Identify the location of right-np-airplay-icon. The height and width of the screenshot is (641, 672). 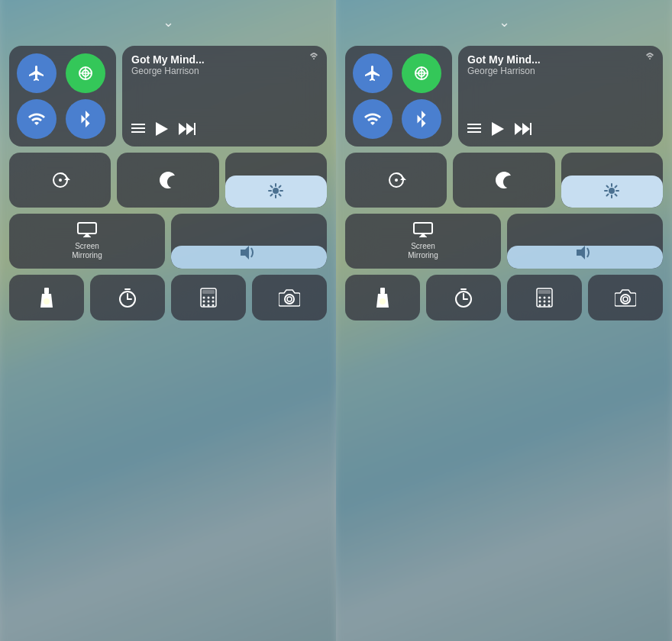
(650, 57).